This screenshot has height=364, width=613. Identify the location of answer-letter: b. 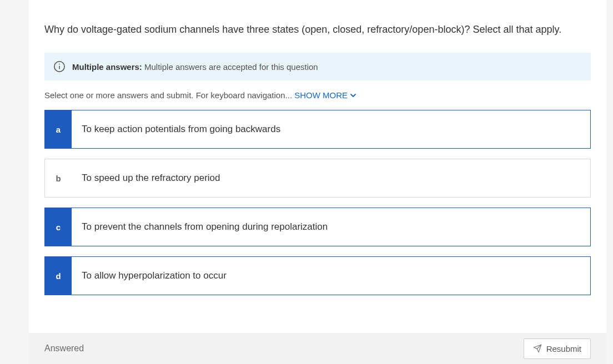
(58, 178).